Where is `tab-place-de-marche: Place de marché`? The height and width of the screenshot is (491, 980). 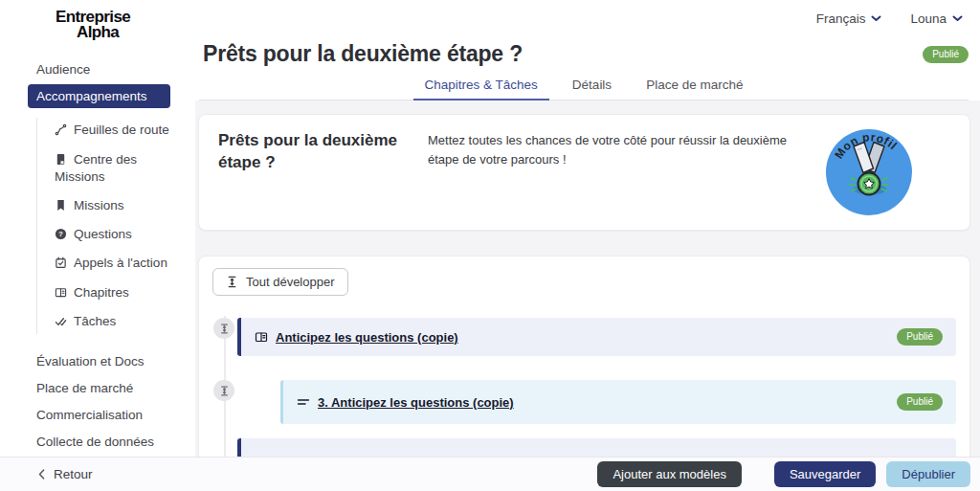
tab-place-de-marche: Place de marché is located at coordinates (695, 84).